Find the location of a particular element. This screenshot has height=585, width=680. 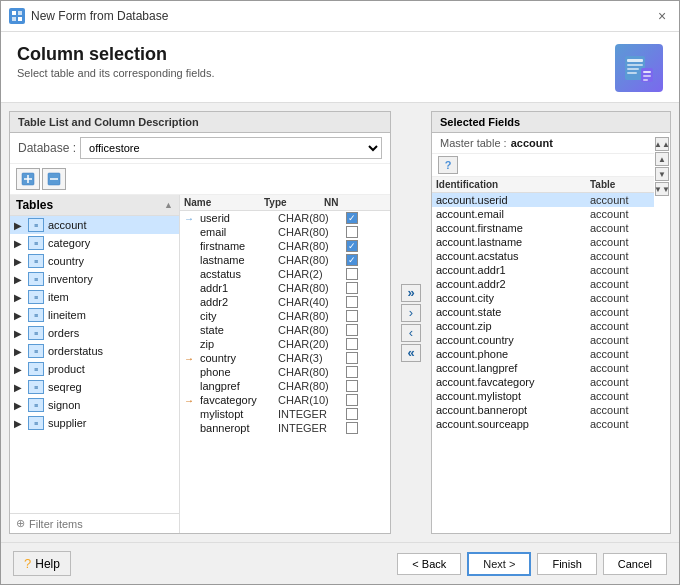

list-item: account.lastname account is located at coordinates (543, 242).